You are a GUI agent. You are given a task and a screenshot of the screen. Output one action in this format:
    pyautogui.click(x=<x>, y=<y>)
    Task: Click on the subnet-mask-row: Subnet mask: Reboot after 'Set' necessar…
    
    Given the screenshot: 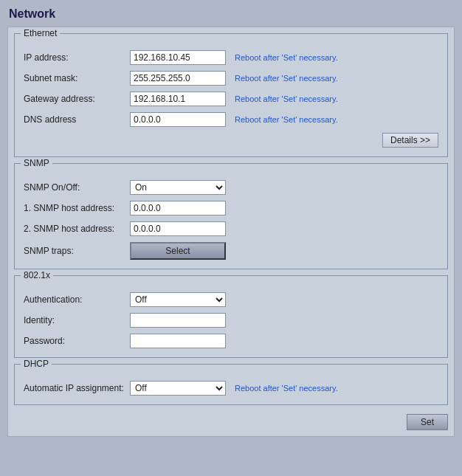 What is the action you would take?
    pyautogui.click(x=231, y=78)
    